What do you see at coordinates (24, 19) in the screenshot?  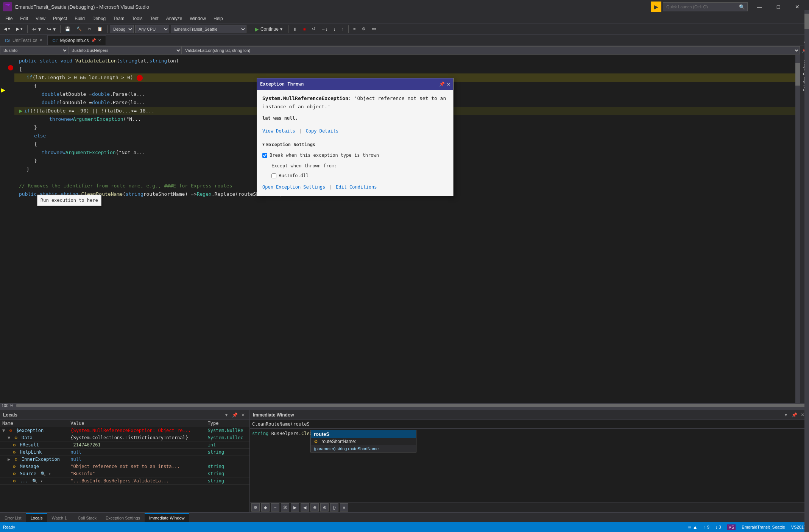 I see `menu-edit: Edit` at bounding box center [24, 19].